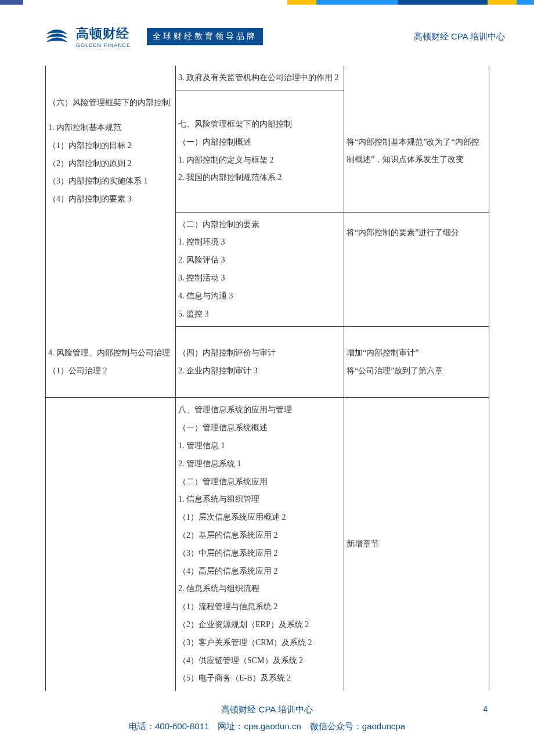 The height and width of the screenshot is (756, 534). What do you see at coordinates (268, 78) in the screenshot?
I see `table-row: 3. 政府及有关监管机构在公司治理中的作用 2` at bounding box center [268, 78].